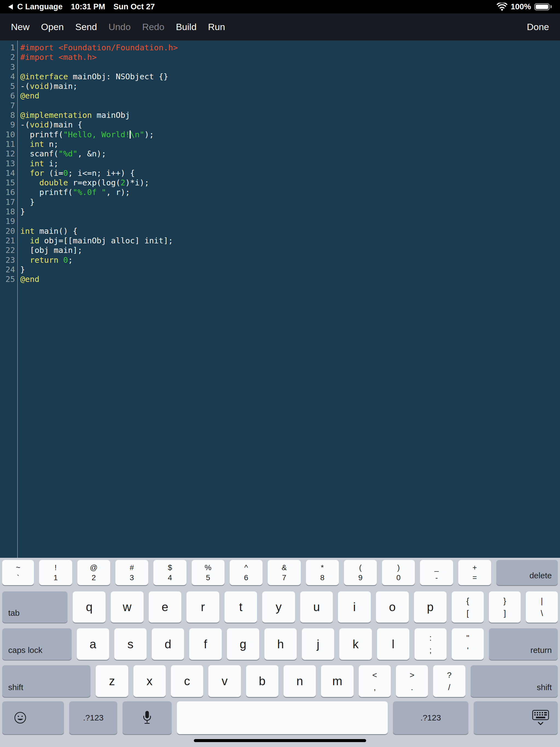 Image resolution: width=560 pixels, height=747 pixels. What do you see at coordinates (208, 573) in the screenshot?
I see `key-5: %5` at bounding box center [208, 573].